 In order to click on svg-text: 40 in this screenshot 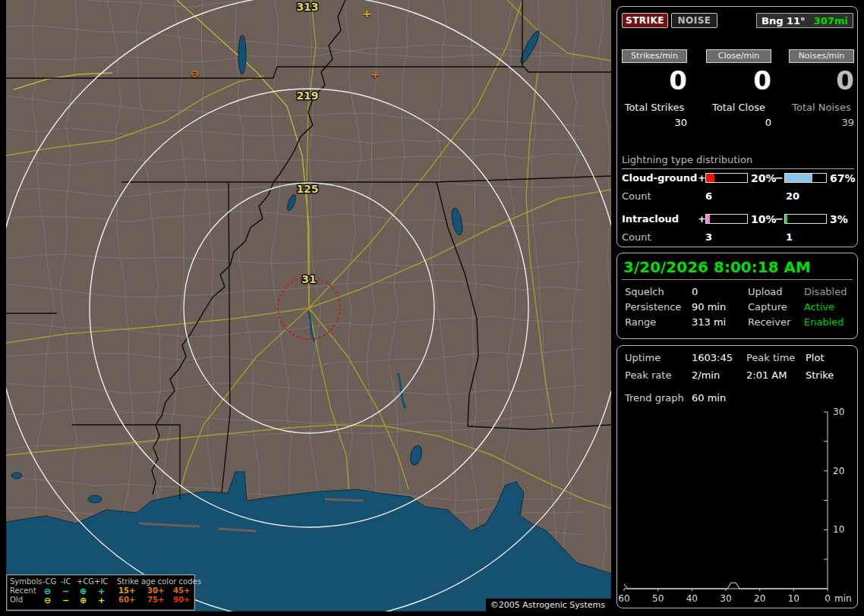, I will do `click(692, 599)`.